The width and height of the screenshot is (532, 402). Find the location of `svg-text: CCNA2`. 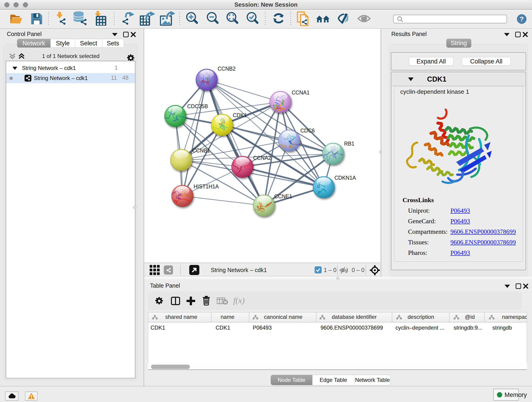

svg-text: CCNA2 is located at coordinates (262, 158).